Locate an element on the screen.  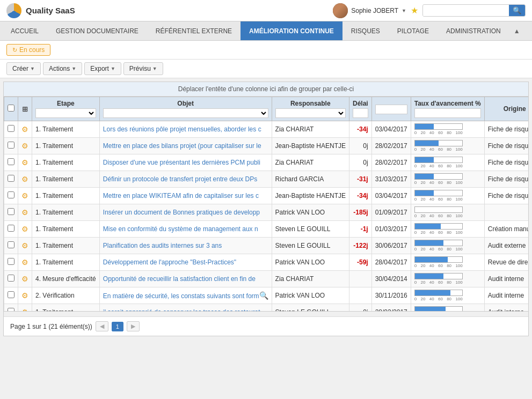
row-origine-cell is located at coordinates (506, 212).